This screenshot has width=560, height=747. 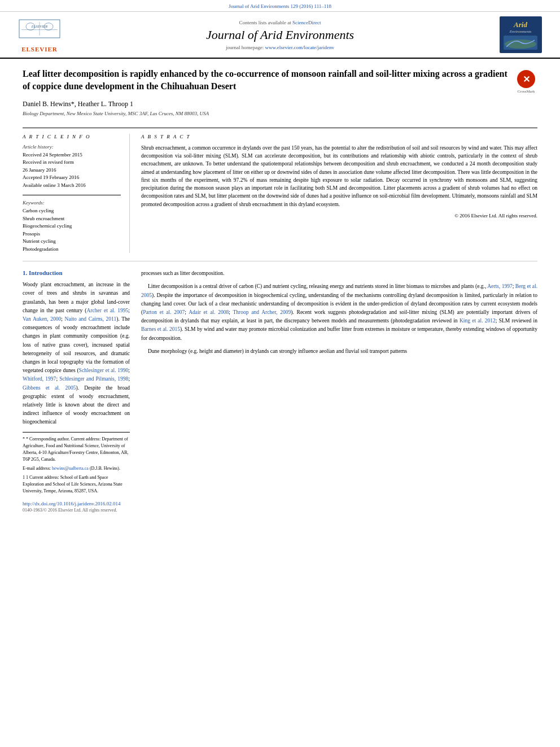 I want to click on intro-left-paragraph: Woody plant encroachment, an increase in…, so click(x=76, y=353).